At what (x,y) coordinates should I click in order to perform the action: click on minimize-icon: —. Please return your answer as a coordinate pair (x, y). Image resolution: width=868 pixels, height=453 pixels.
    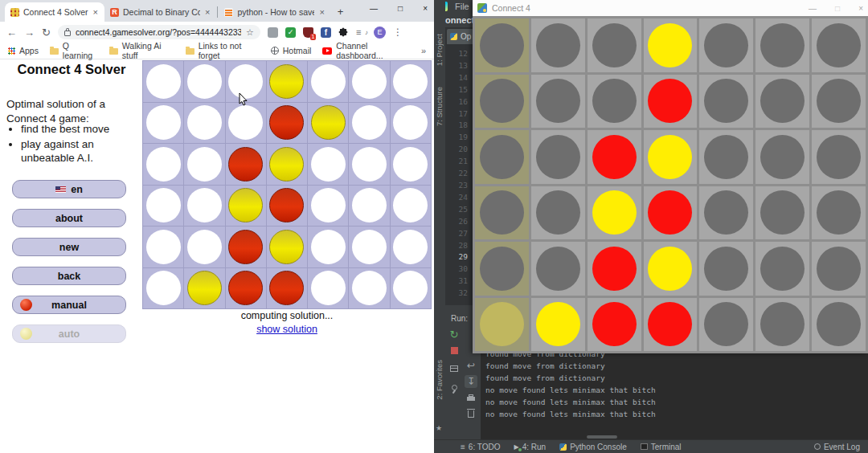
    Looking at the image, I should click on (374, 8).